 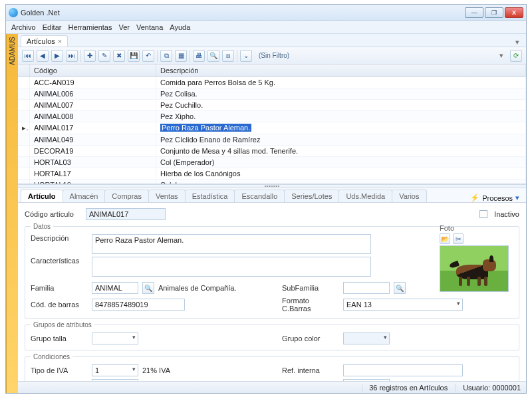 I want to click on save-icon: 💾, so click(x=134, y=56).